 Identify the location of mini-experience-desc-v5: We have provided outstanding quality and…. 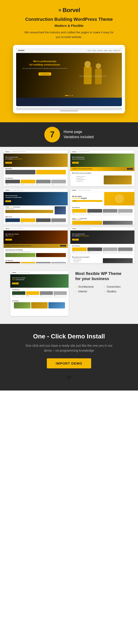
(36, 252).